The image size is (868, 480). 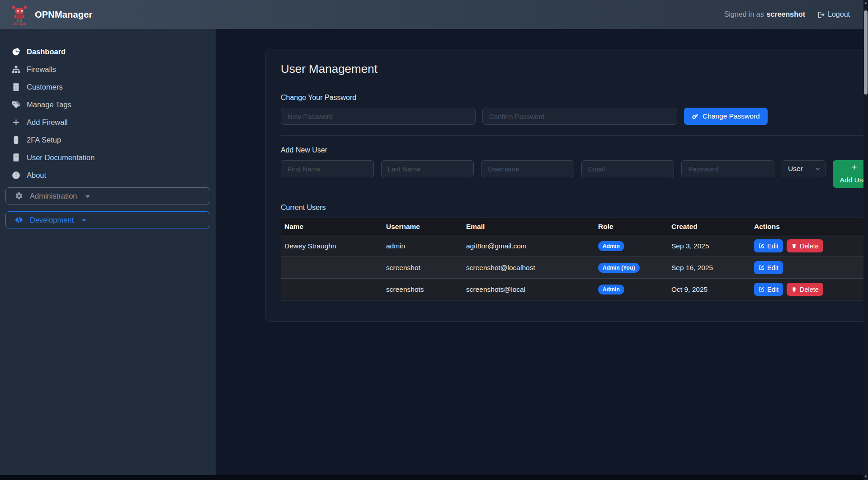 I want to click on administration-label: Administration, so click(x=53, y=196).